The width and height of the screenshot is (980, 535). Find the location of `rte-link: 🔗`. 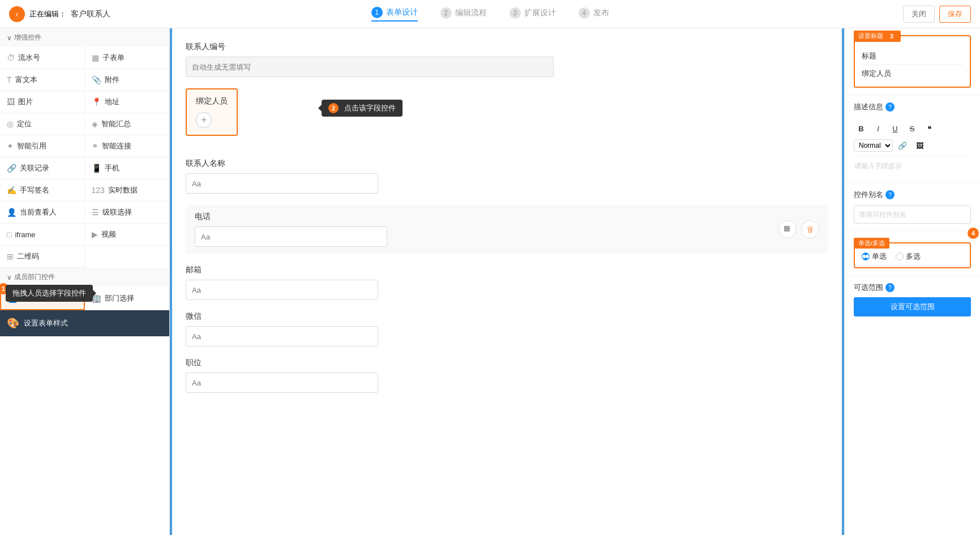

rte-link: 🔗 is located at coordinates (902, 145).